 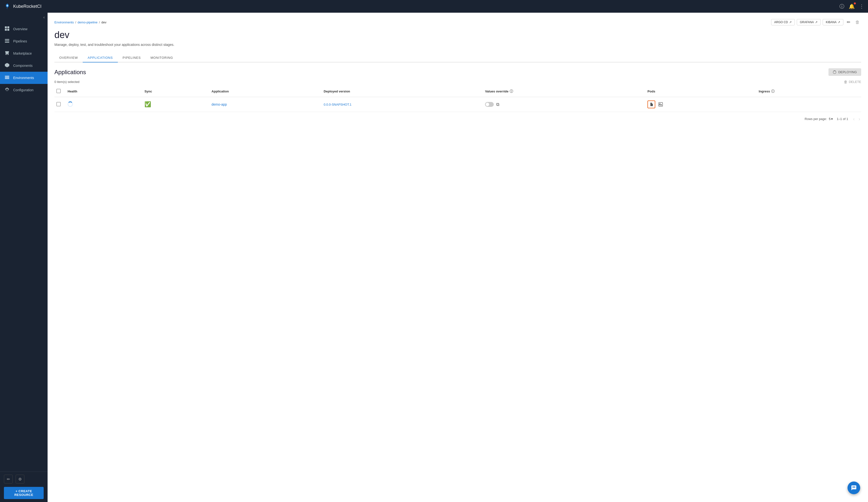 What do you see at coordinates (458, 105) in the screenshot?
I see `table-row: ✅ demo-app 0.0.0-SNAPSHOT.1 ⧉` at bounding box center [458, 105].